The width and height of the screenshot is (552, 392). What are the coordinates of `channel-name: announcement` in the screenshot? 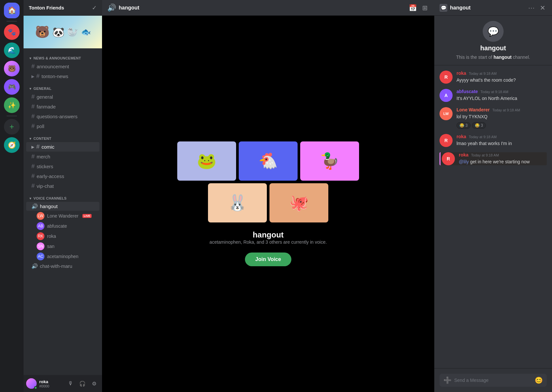 It's located at (53, 67).